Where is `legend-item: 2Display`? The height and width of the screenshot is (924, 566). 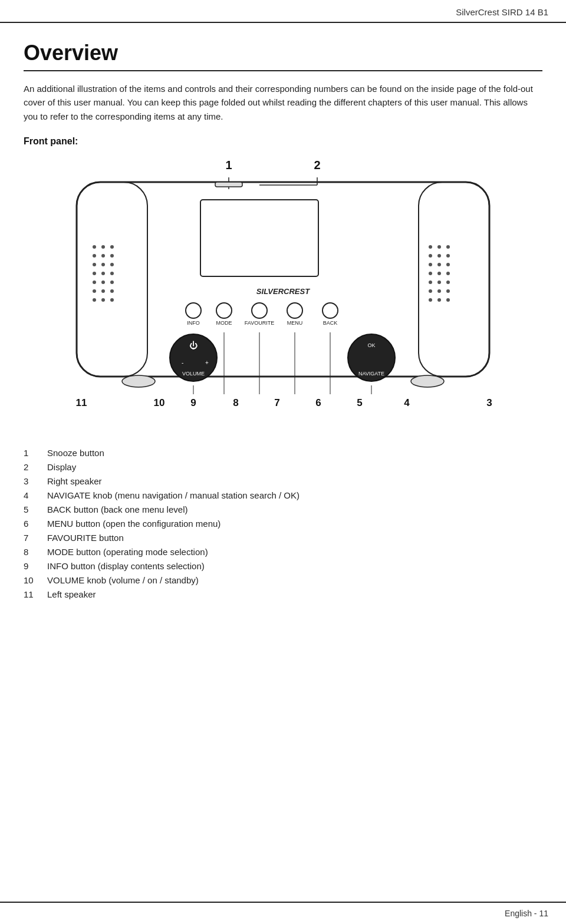 legend-item: 2Display is located at coordinates (283, 467).